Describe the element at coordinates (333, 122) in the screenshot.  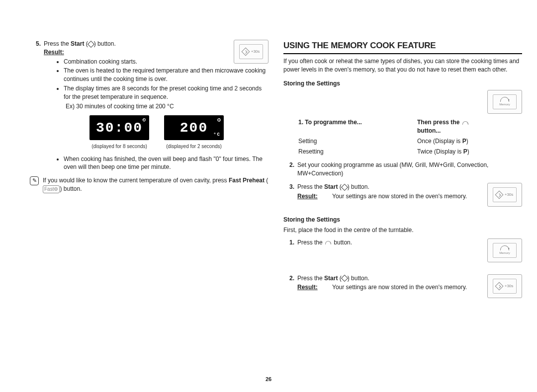
I see `table-col1-header: To programme the...` at that location.